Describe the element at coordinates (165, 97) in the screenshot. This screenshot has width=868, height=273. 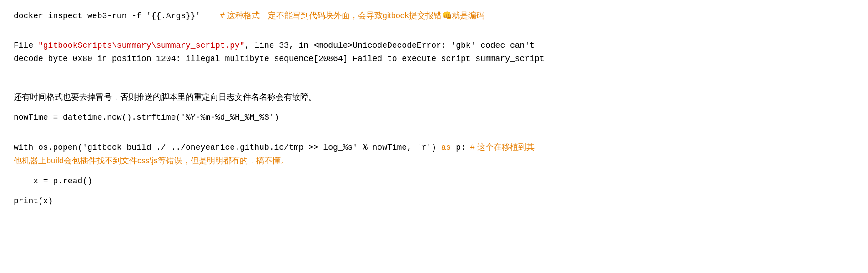
I see `chinese-text-content: 还有时间格式也要去掉冒号，否则推送的脚本里的重定向日志文件名名称会有故障。` at that location.